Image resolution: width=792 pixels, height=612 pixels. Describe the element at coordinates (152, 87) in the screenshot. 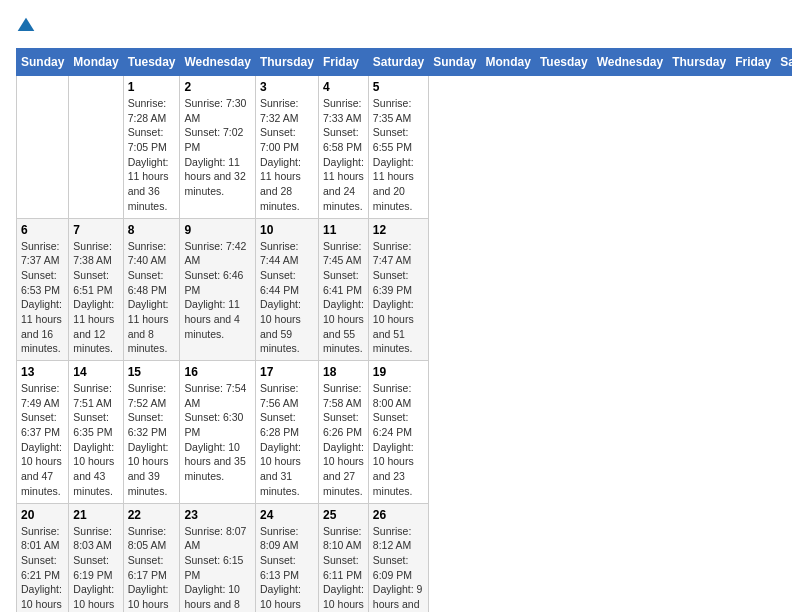

I see `day-number: 1` at that location.